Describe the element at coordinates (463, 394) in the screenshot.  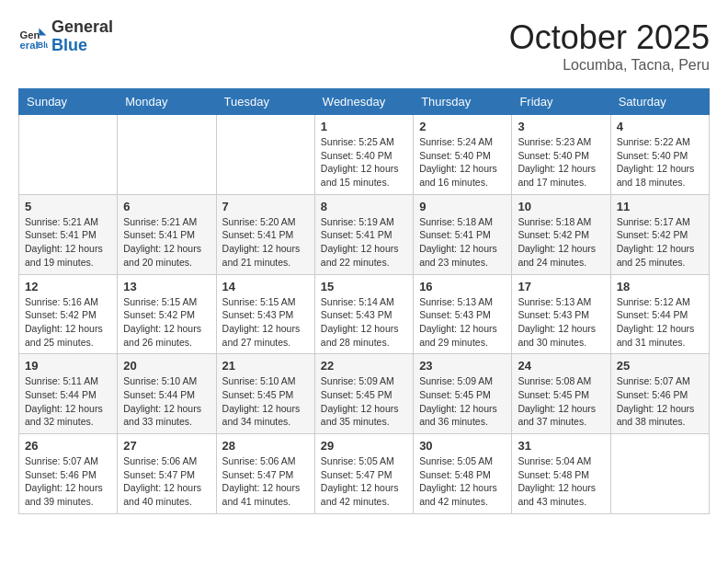
I see `calendar-cell: 23Sunrise: 5:09 AM Sunset: 5:45 PM Dayli…` at that location.